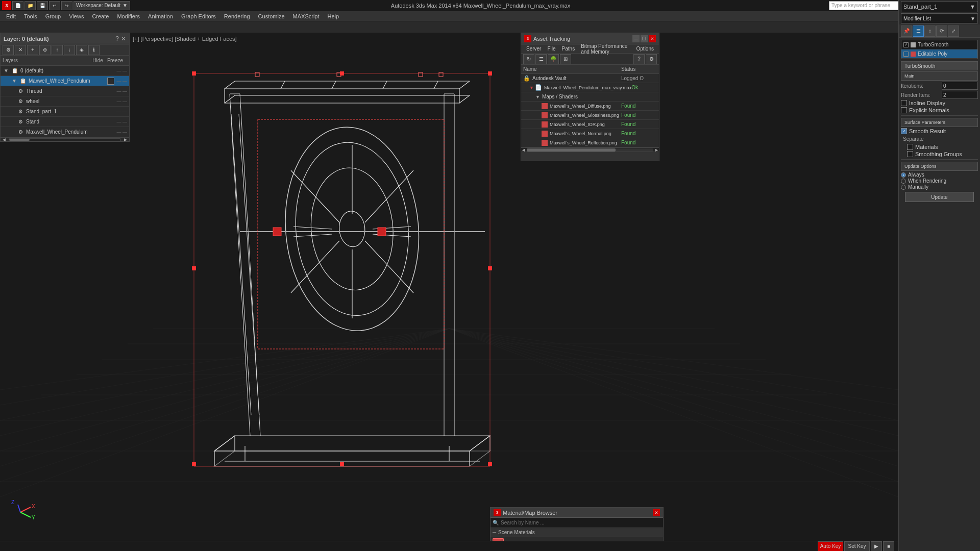 The image size is (980, 551). What do you see at coordinates (930, 31) in the screenshot?
I see `mod-move-btn: ↕` at bounding box center [930, 31].